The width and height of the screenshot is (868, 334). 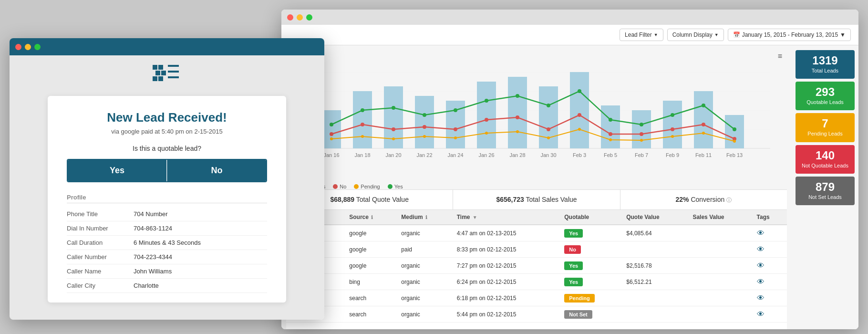 I want to click on svg-text: Feb 3, so click(x=579, y=155).